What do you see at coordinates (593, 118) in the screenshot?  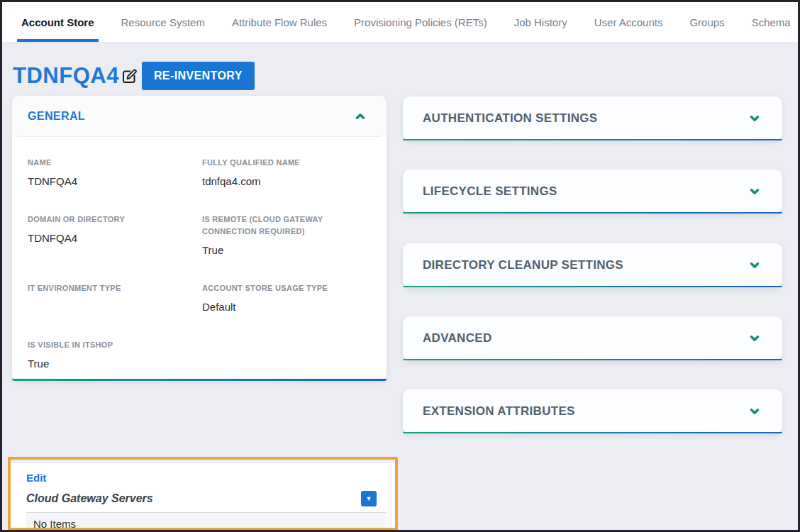 I see `authentication-settings-panel: AUTHENTICATION SETTINGS` at bounding box center [593, 118].